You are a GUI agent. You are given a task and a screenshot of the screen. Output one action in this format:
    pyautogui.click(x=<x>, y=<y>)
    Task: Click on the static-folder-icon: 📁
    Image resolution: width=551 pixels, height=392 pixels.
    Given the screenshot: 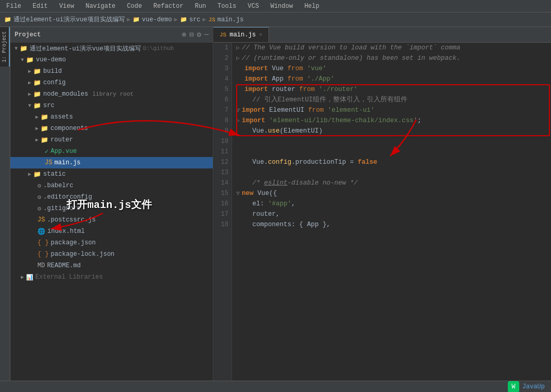 What is the action you would take?
    pyautogui.click(x=37, y=175)
    